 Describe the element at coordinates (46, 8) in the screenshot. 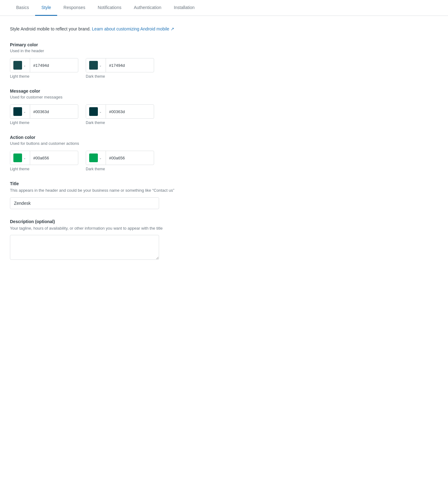

I see `tab-style: Style` at that location.